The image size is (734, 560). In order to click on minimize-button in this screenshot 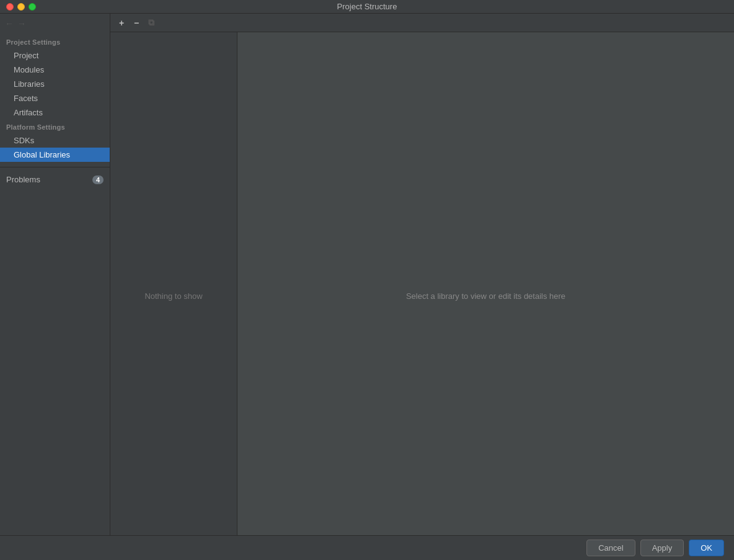, I will do `click(21, 7)`.